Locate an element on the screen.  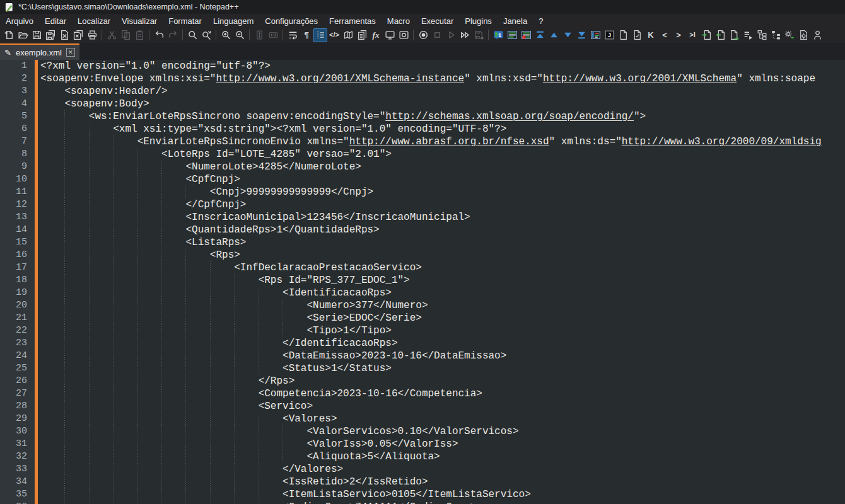
save-icon is located at coordinates (37, 35).